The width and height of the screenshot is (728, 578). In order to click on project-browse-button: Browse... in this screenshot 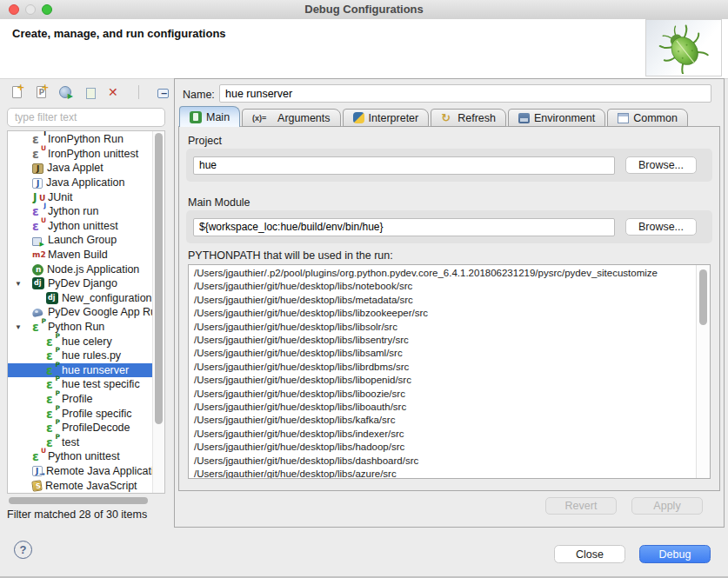, I will do `click(661, 165)`.